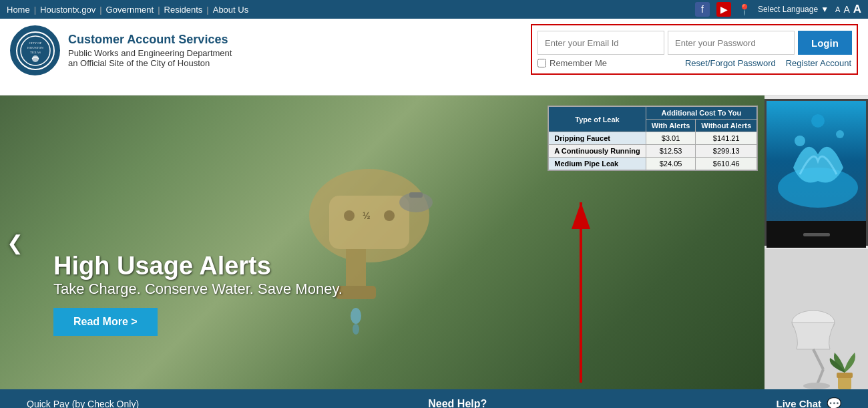 The image size is (868, 408). What do you see at coordinates (744, 9) in the screenshot?
I see `maps-icon: 📍` at bounding box center [744, 9].